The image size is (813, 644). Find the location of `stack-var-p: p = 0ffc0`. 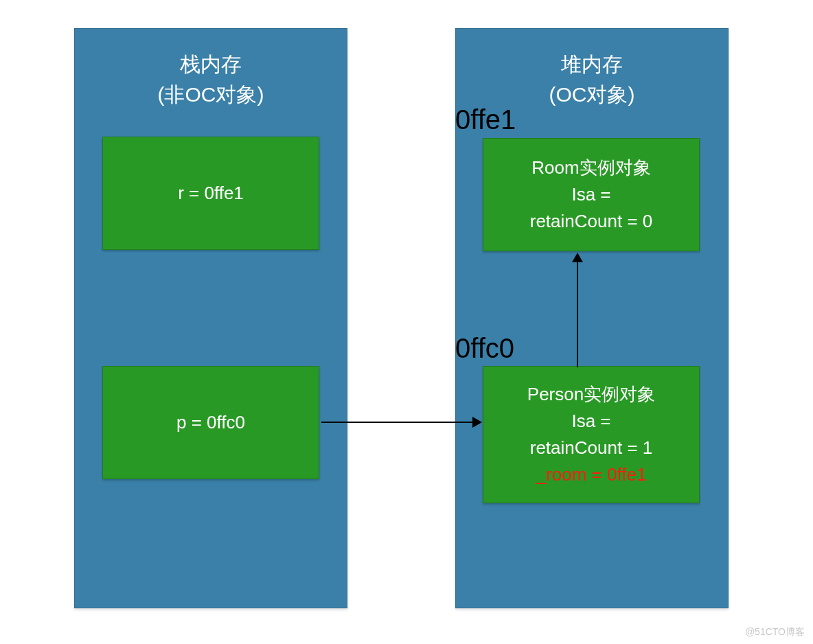

stack-var-p: p = 0ffc0 is located at coordinates (211, 423).